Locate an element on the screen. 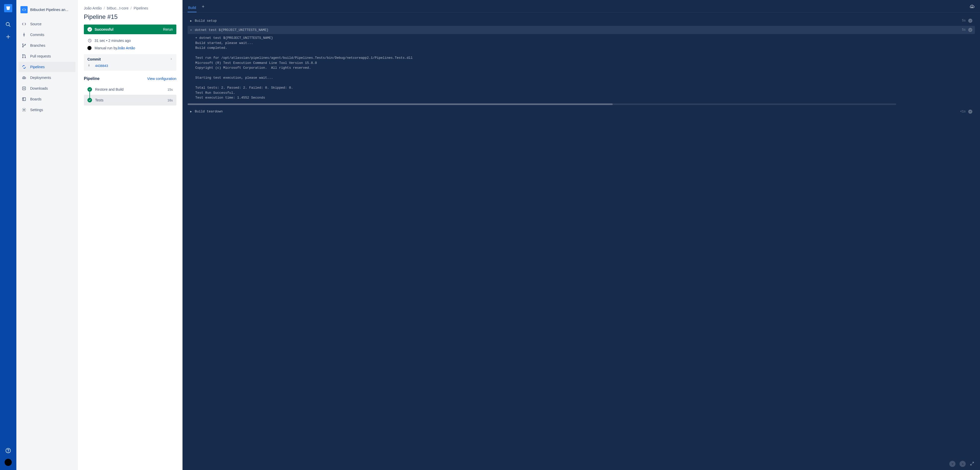  step-name: Tests is located at coordinates (131, 100).